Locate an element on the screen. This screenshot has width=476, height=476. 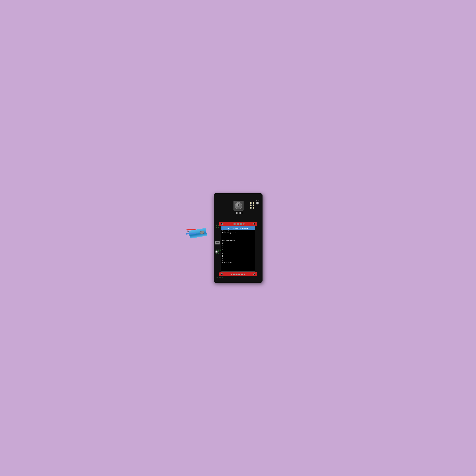
lcd-line-7: 9 is located at coordinates (238, 244).